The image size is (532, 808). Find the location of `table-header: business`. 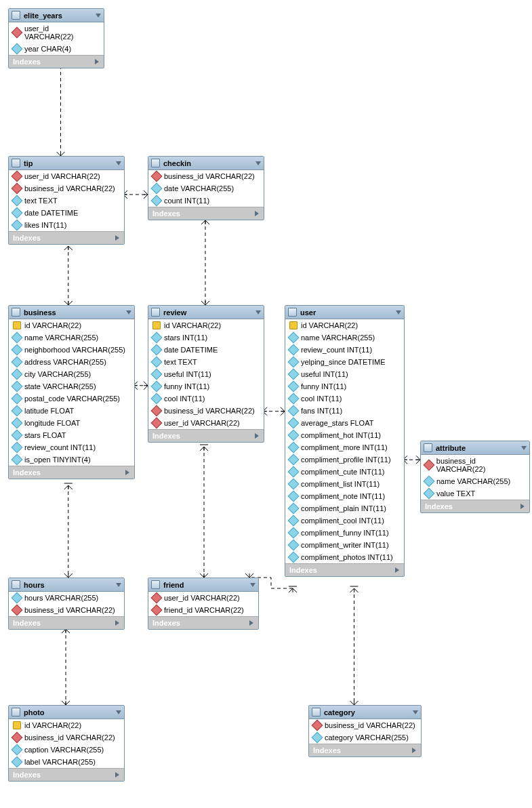

table-header: business is located at coordinates (72, 312).